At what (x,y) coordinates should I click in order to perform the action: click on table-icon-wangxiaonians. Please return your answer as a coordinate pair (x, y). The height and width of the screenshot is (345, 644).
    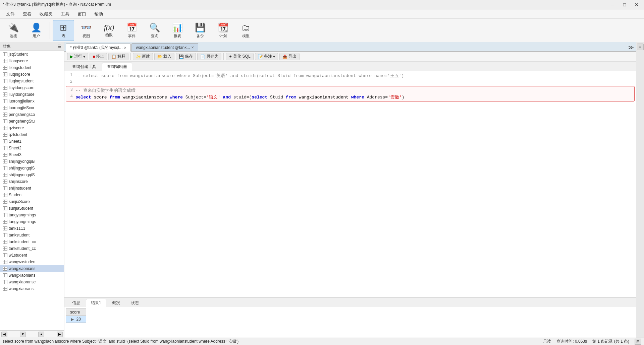
    Looking at the image, I should click on (5, 269).